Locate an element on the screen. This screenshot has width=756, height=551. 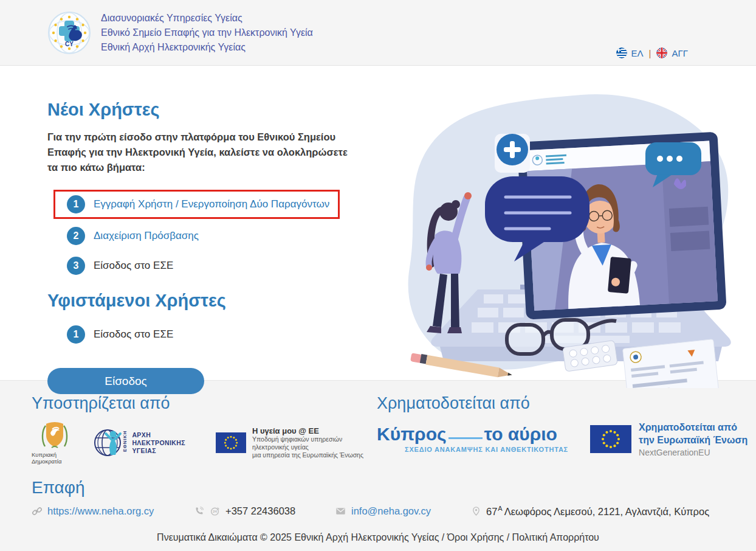
brand-title: Διασυνοριακές Υπηρεσίες Υγείας Εθνικό Ση… is located at coordinates (207, 33).